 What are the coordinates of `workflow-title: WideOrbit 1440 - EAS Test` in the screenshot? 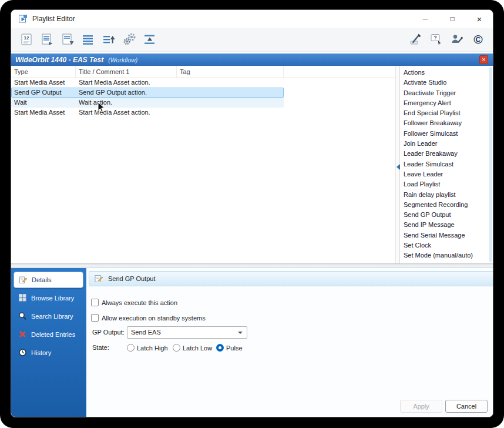 It's located at (59, 60).